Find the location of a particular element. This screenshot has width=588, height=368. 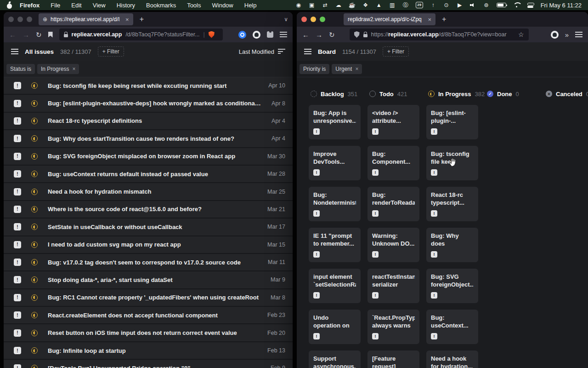

menu-item: File is located at coordinates (55, 6).